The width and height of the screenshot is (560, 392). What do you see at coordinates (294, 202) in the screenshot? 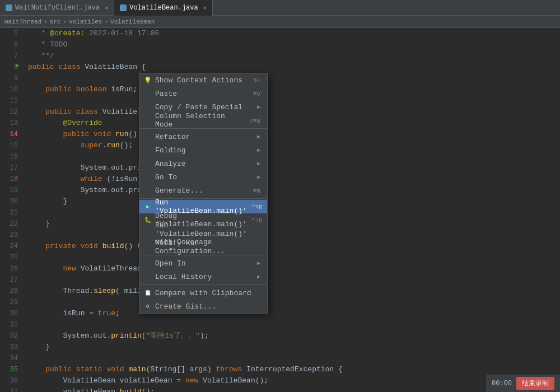
I see `code-line-20: }` at bounding box center [294, 202].